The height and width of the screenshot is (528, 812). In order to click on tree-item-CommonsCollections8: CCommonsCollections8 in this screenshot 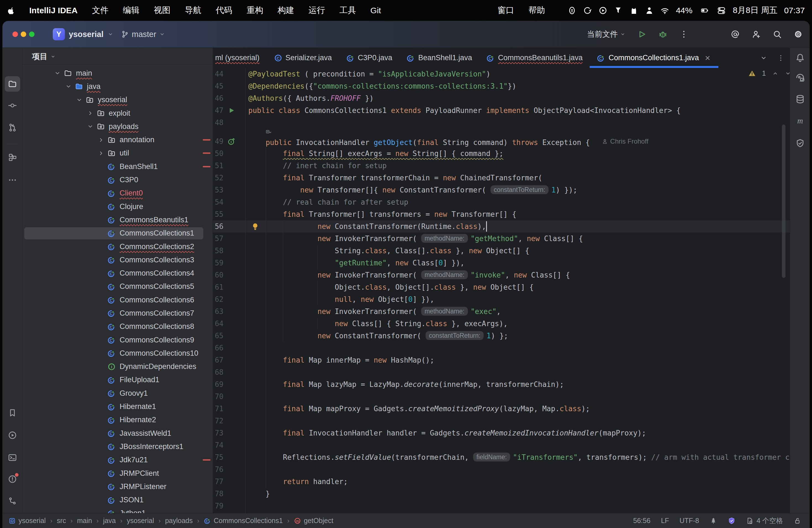, I will do `click(117, 327)`.